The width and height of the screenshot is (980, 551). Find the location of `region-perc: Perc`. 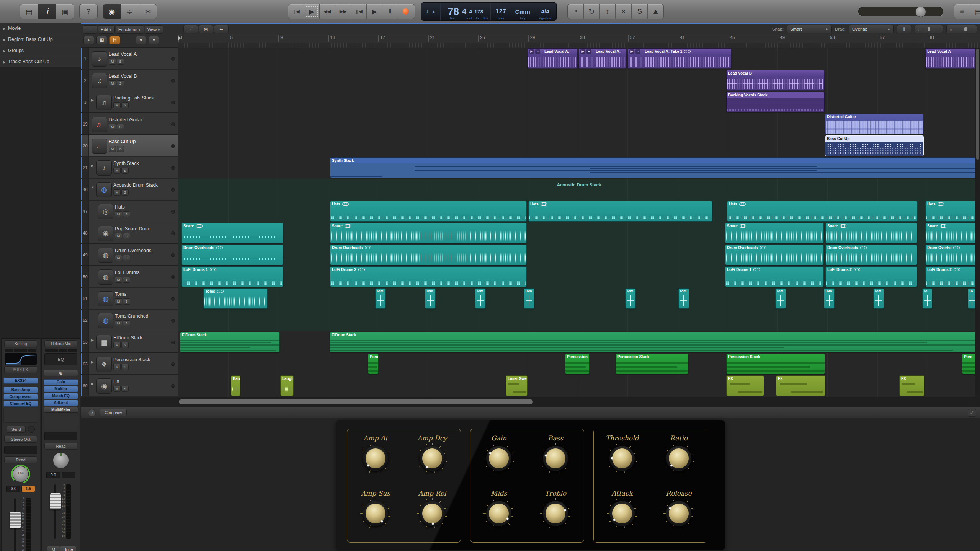

region-perc: Perc is located at coordinates (373, 364).